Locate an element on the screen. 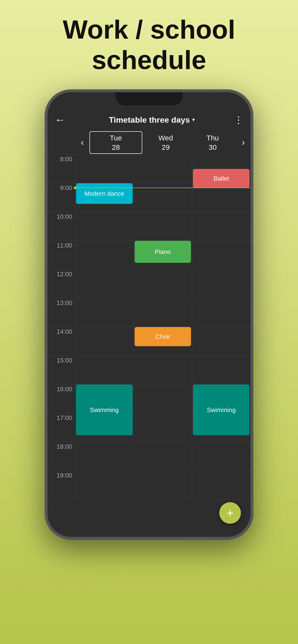 The width and height of the screenshot is (298, 644). day-header-wed: Wed 29 is located at coordinates (166, 142).